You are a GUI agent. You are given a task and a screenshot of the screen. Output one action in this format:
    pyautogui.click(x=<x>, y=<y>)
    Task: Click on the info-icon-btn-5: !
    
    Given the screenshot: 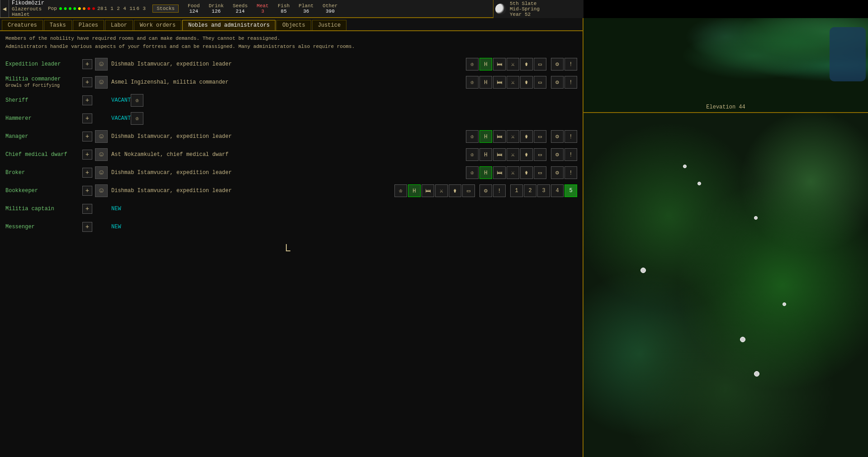 What is the action you would take?
    pyautogui.click(x=571, y=137)
    